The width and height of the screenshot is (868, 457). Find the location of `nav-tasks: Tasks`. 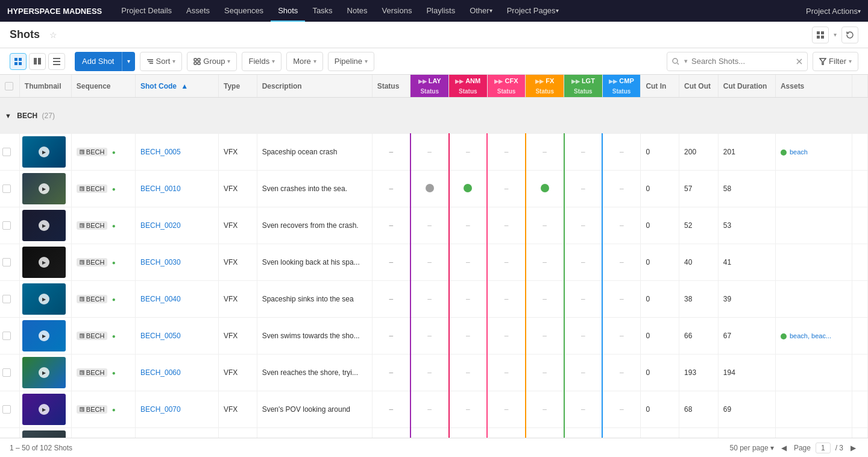

nav-tasks: Tasks is located at coordinates (322, 11).